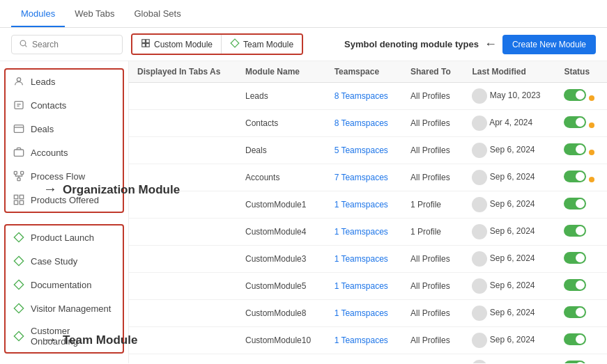 The image size is (607, 364). Describe the element at coordinates (19, 176) in the screenshot. I see `process-flow-icon` at that location.